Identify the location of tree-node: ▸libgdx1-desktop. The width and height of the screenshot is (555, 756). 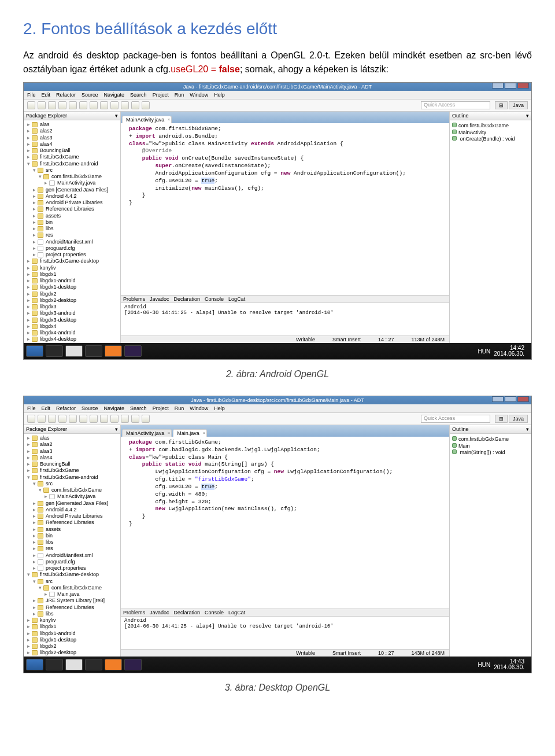
(72, 640).